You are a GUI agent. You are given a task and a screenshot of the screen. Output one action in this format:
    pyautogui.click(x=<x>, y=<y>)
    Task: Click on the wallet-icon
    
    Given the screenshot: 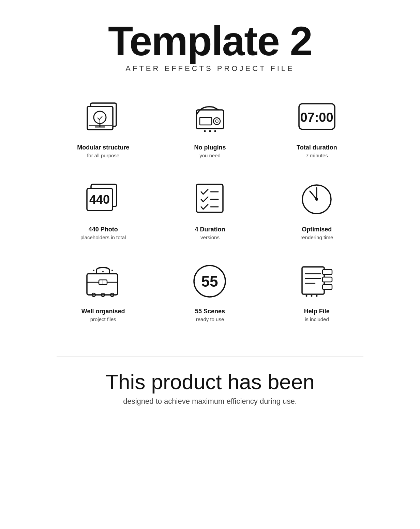 What is the action you would take?
    pyautogui.click(x=210, y=117)
    